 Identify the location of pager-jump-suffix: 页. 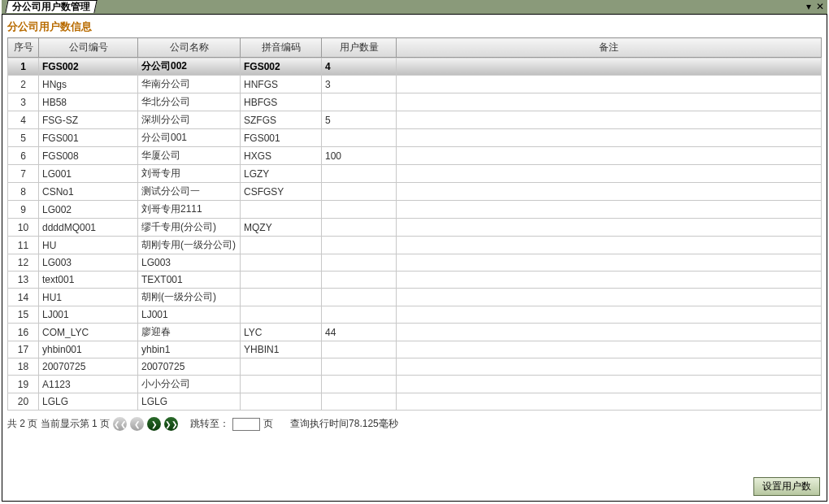
(268, 424).